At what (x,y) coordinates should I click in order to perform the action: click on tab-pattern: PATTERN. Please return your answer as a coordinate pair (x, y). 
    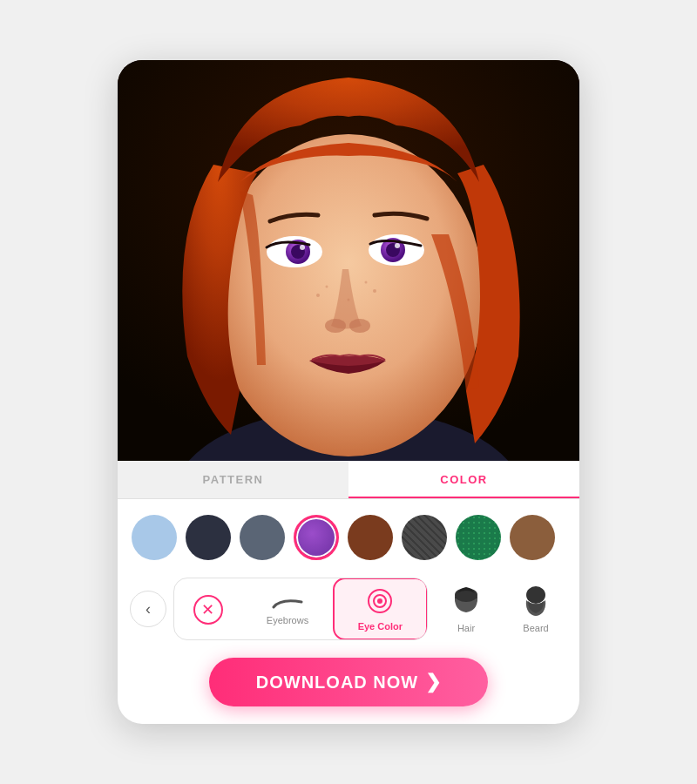
    Looking at the image, I should click on (233, 479).